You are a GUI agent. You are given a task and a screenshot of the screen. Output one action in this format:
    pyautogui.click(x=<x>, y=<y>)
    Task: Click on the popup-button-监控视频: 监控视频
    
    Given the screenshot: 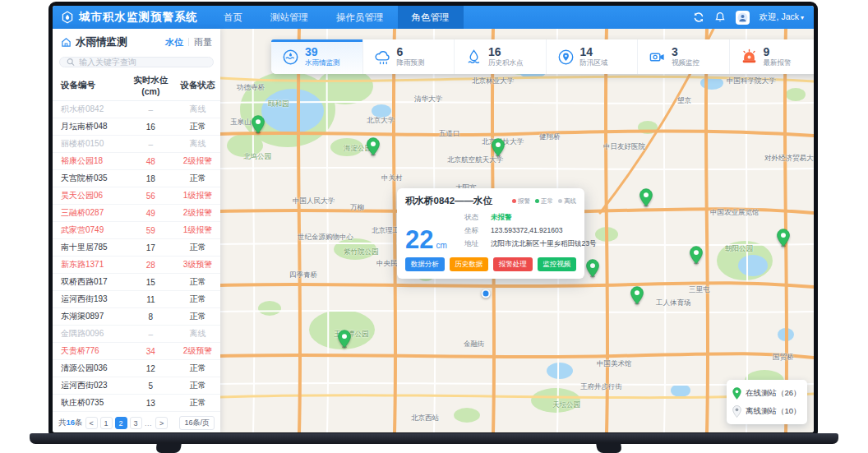 What is the action you would take?
    pyautogui.click(x=557, y=265)
    